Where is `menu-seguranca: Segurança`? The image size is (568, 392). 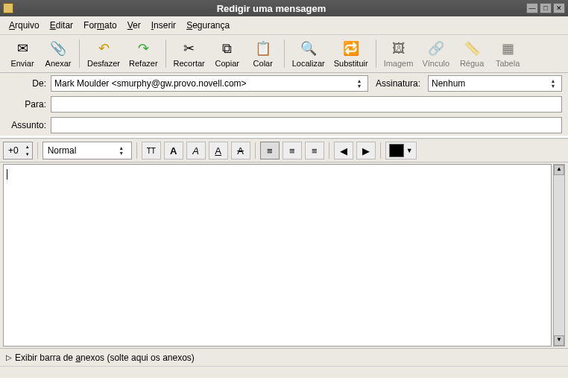 menu-seguranca: Segurança is located at coordinates (208, 25).